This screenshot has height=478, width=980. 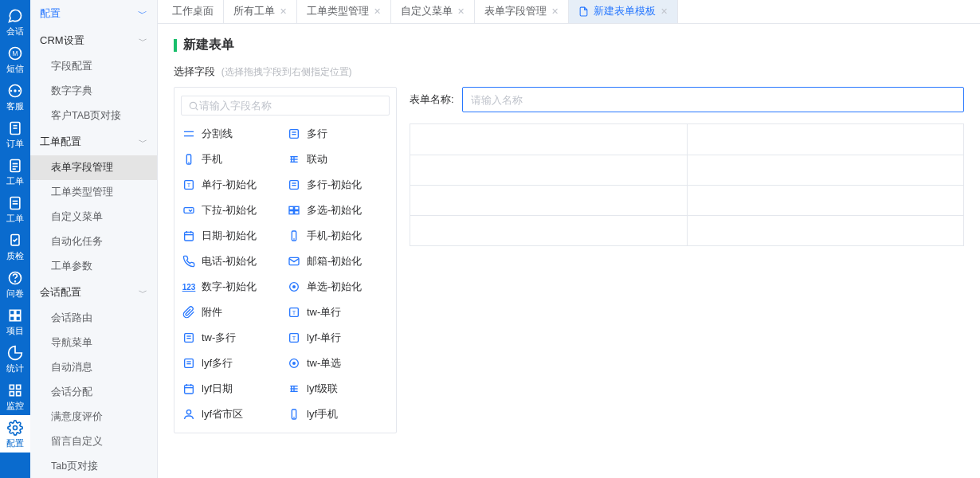 What do you see at coordinates (15, 59) in the screenshot?
I see `rail-item-sms: M短信` at bounding box center [15, 59].